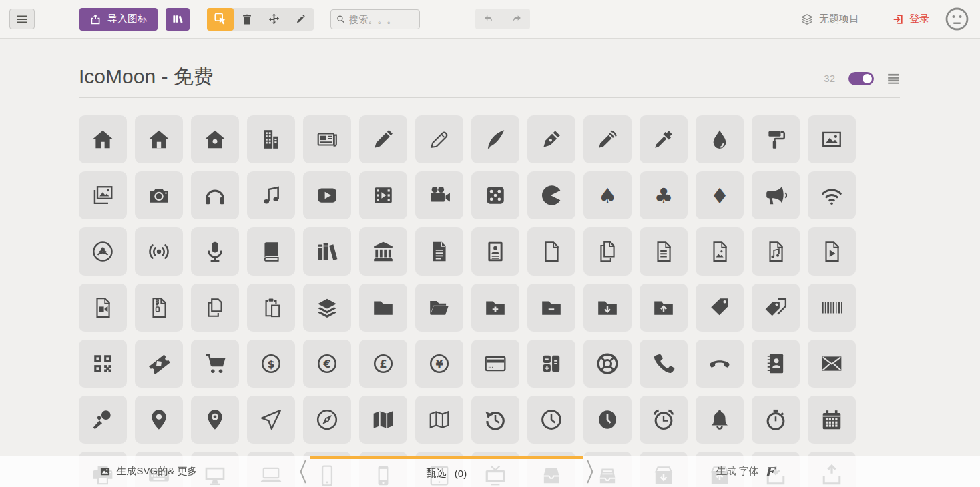  I want to click on icon-tile-image, so click(832, 139).